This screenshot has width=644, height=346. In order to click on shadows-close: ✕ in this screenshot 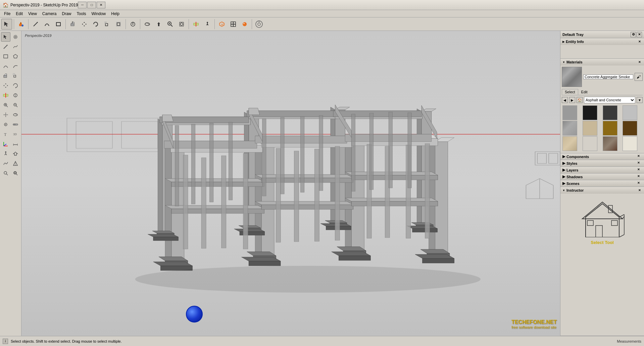, I will do `click(640, 177)`.